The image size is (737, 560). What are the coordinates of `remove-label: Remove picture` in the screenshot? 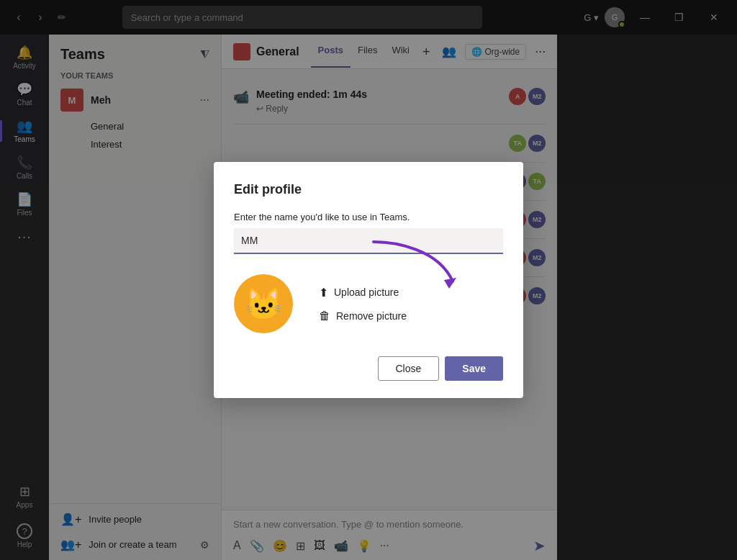 It's located at (371, 316).